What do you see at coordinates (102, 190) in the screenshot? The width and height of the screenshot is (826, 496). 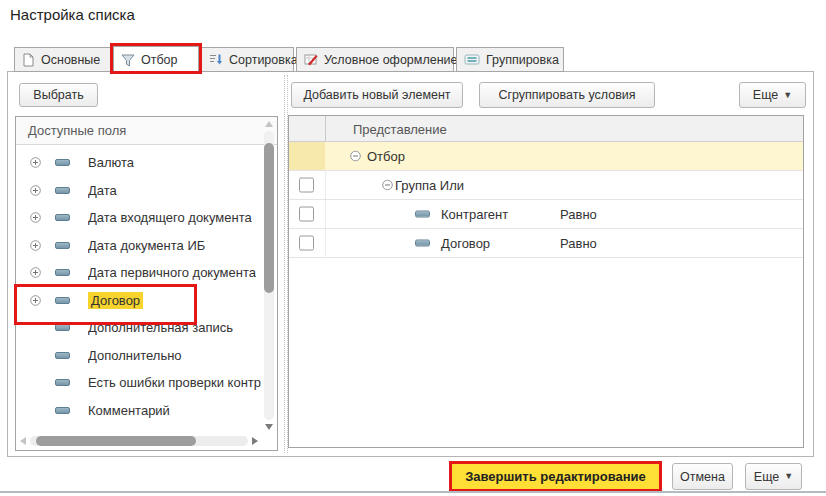 I see `tree-item-label: Дата` at bounding box center [102, 190].